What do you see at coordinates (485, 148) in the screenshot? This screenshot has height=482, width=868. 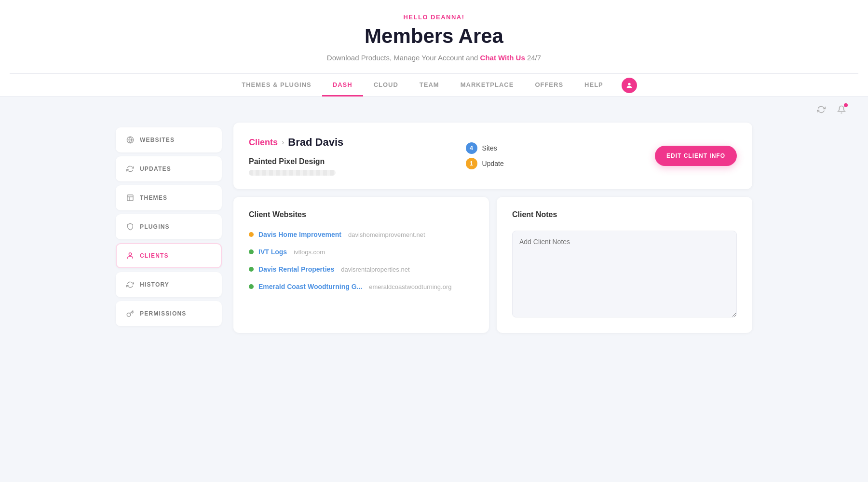 I see `stat-sites: 4 Sites` at bounding box center [485, 148].